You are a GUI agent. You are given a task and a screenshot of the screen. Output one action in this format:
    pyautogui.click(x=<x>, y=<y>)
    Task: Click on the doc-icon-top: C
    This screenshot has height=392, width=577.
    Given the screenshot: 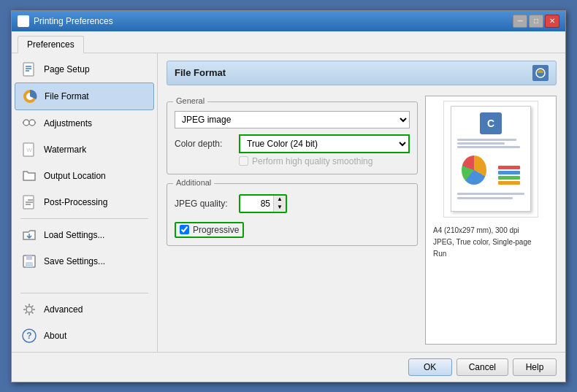 What is the action you would take?
    pyautogui.click(x=491, y=122)
    